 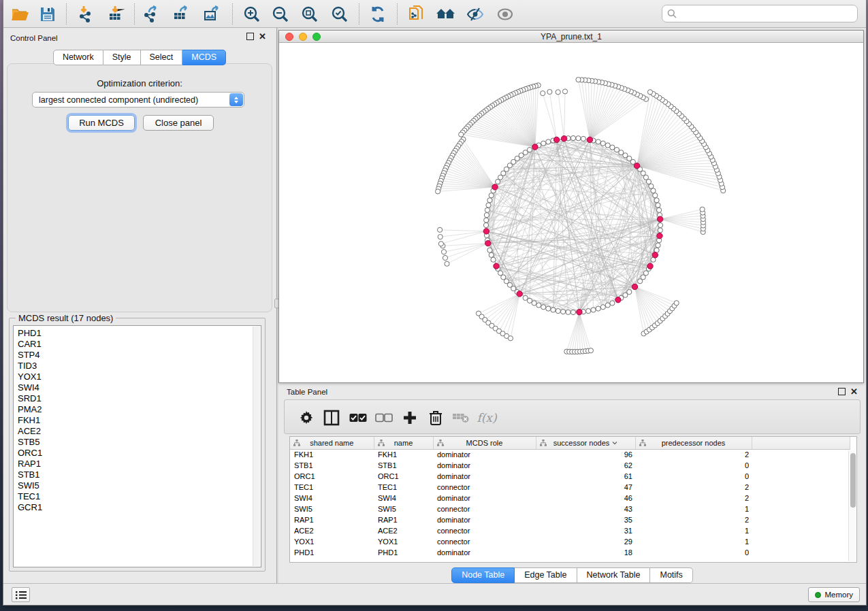 I want to click on cell: 0, so click(x=693, y=465).